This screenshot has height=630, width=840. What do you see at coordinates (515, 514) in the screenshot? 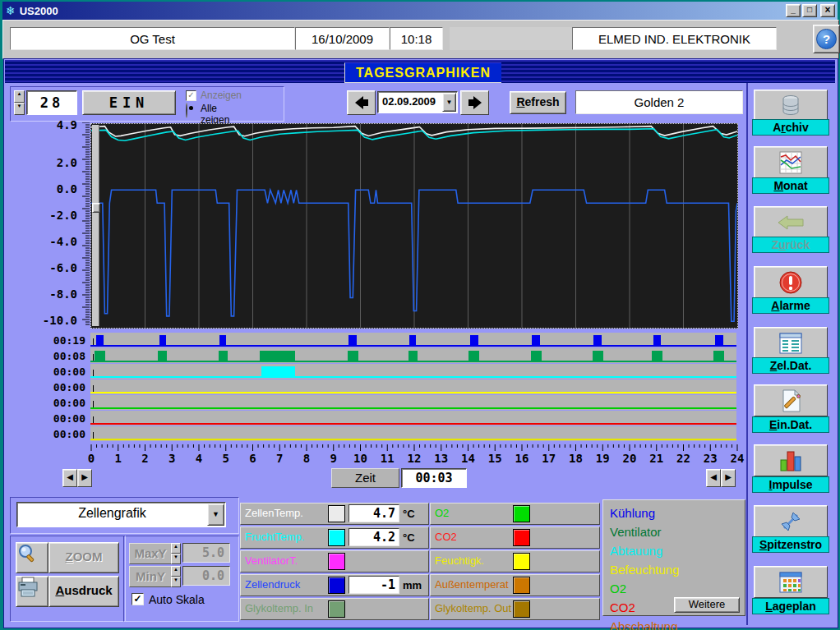
I see `sensor-row-O2: O2` at bounding box center [515, 514].